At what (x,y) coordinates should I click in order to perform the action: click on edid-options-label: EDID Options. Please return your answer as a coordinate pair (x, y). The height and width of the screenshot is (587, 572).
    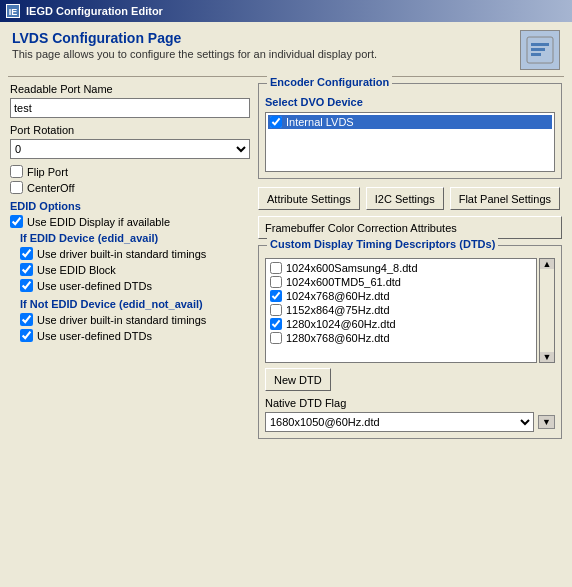
    Looking at the image, I should click on (130, 206).